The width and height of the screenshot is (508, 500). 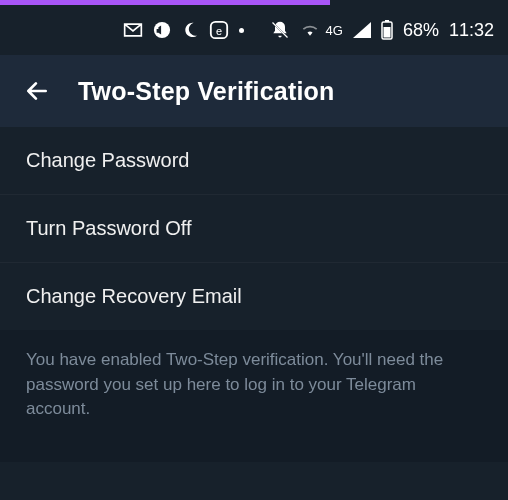 What do you see at coordinates (334, 30) in the screenshot?
I see `network-label: 4G` at bounding box center [334, 30].